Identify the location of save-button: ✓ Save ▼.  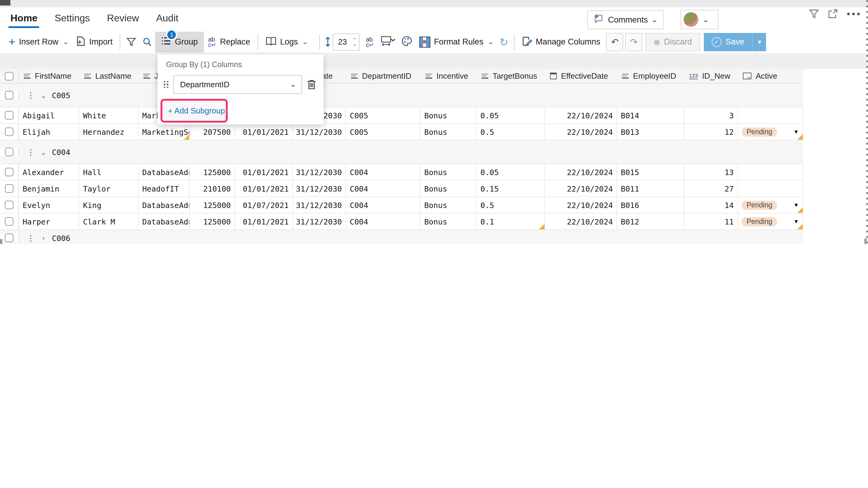
(735, 42).